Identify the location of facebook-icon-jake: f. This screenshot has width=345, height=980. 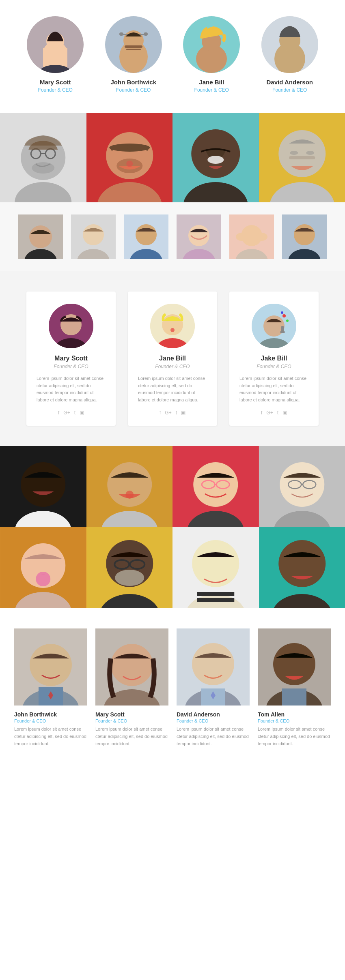
(261, 413).